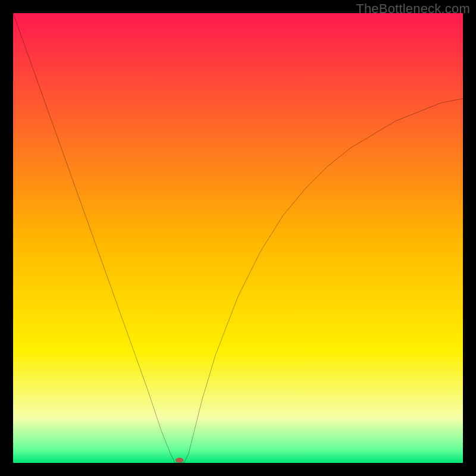 Image resolution: width=476 pixels, height=476 pixels. What do you see at coordinates (180, 460) in the screenshot?
I see `optimal-marker` at bounding box center [180, 460].